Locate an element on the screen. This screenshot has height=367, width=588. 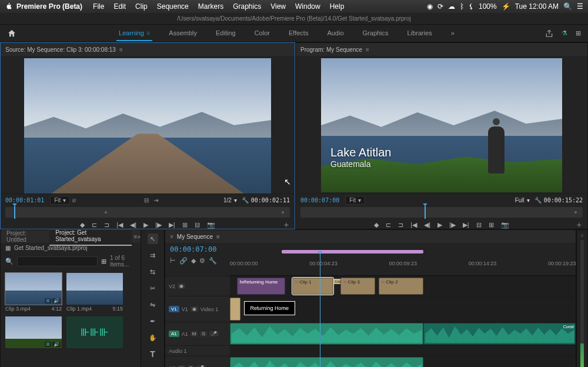
workspace-editing: Editing is located at coordinates (226, 34).